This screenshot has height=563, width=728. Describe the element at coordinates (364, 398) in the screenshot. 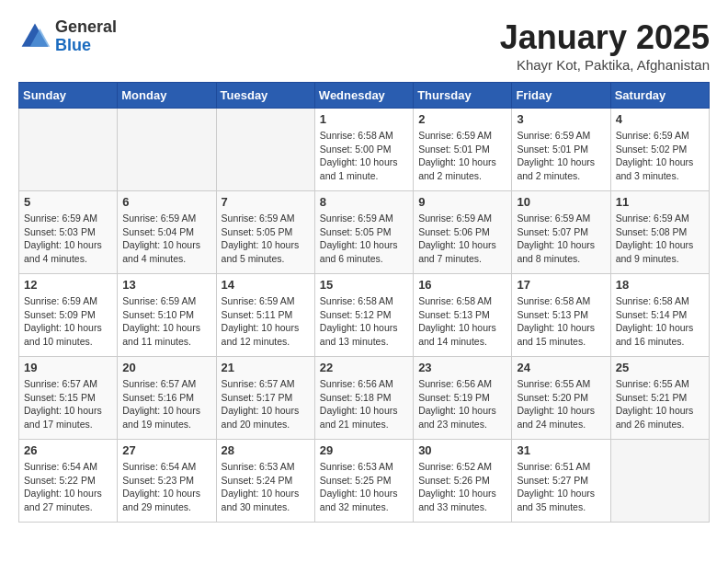

I see `calendar-cell: 22Sunrise: 6:56 AMSunset: 5:18 PMDayligh…` at that location.